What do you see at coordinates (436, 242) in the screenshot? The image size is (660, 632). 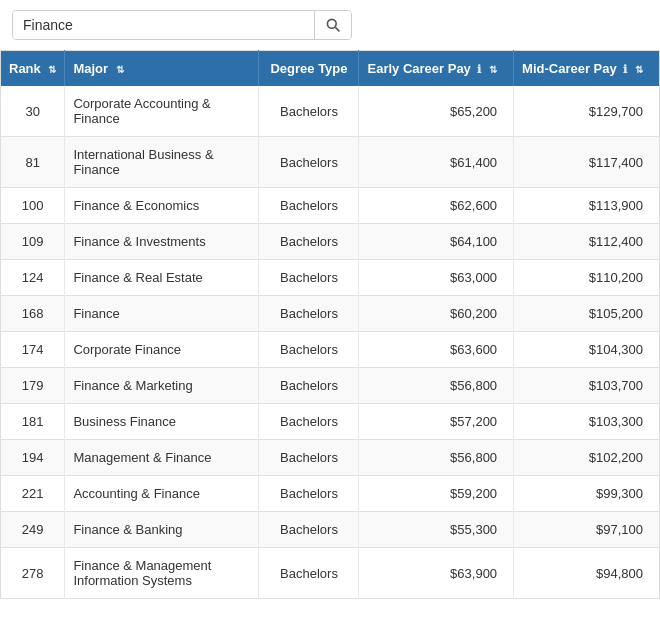 I see `cell-early-pay: $64,100` at bounding box center [436, 242].